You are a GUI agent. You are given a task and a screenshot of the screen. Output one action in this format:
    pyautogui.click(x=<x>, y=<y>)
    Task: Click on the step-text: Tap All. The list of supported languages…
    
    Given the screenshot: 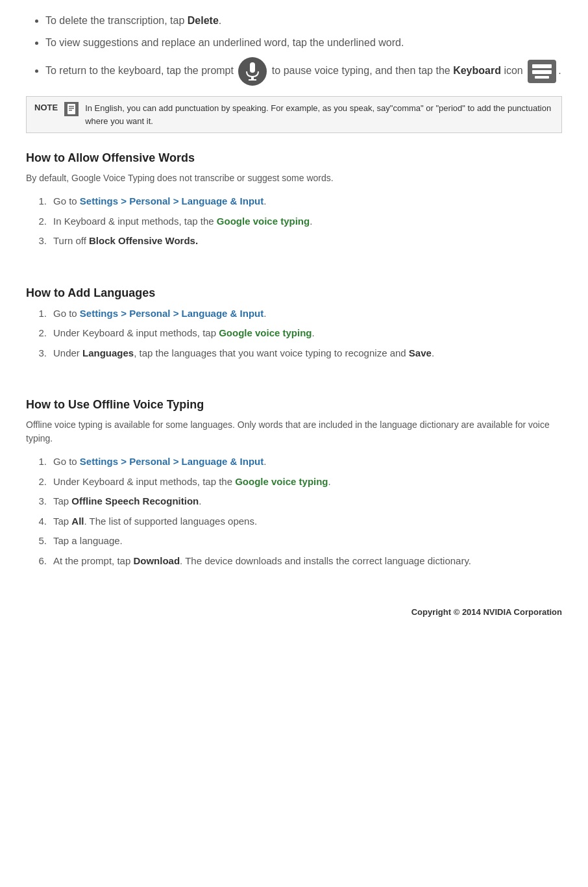 What is the action you would take?
    pyautogui.click(x=155, y=522)
    